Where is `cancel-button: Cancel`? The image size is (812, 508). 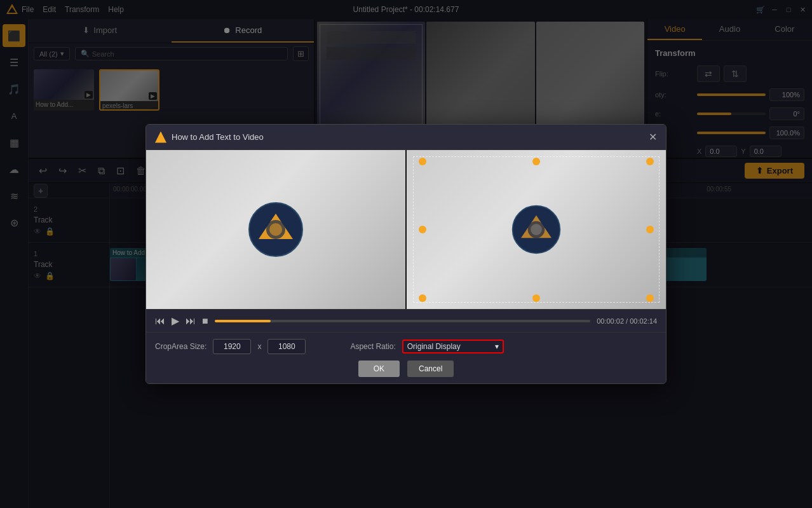 cancel-button: Cancel is located at coordinates (431, 369).